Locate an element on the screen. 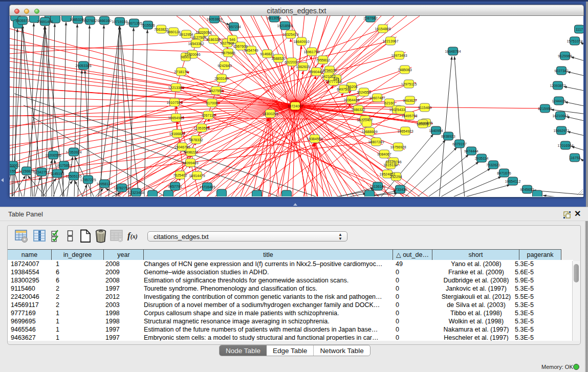 The image size is (588, 372). svg-text: 20364436 is located at coordinates (351, 100).